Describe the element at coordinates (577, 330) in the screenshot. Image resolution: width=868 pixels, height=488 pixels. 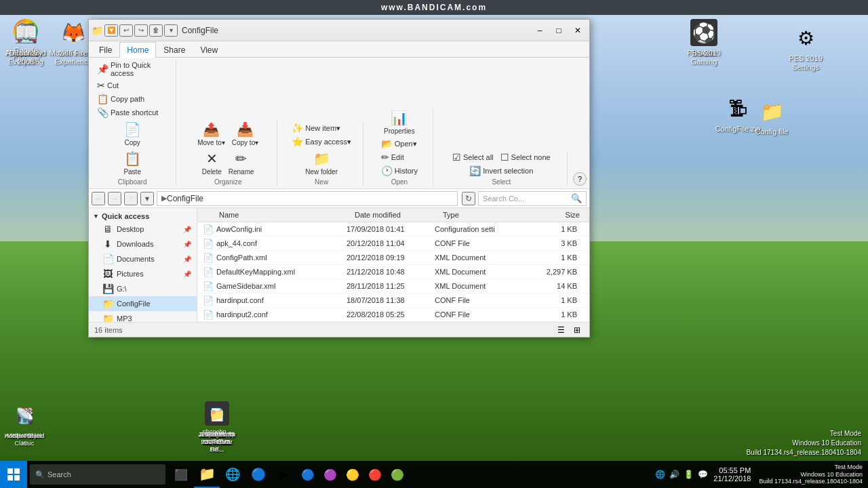
I see `large-icons-view-button: ⊞` at that location.